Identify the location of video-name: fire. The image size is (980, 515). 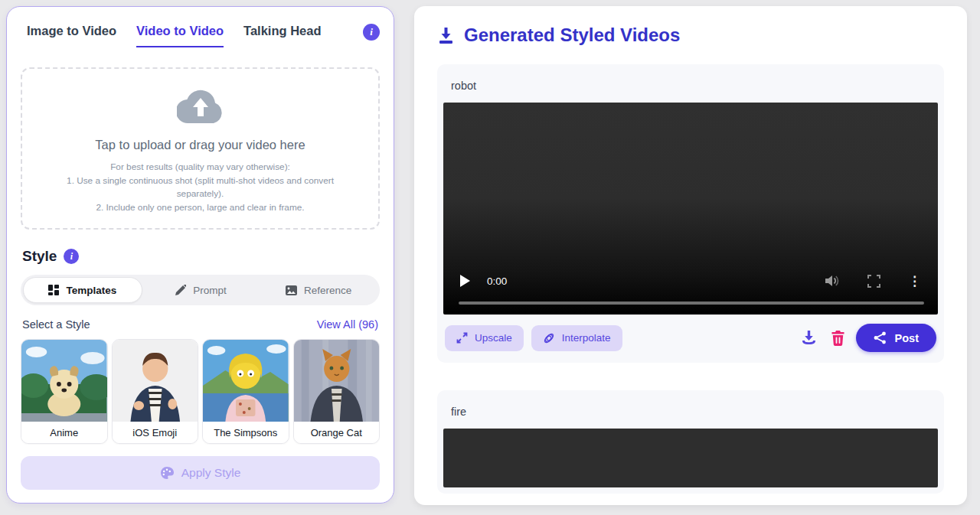
(691, 412).